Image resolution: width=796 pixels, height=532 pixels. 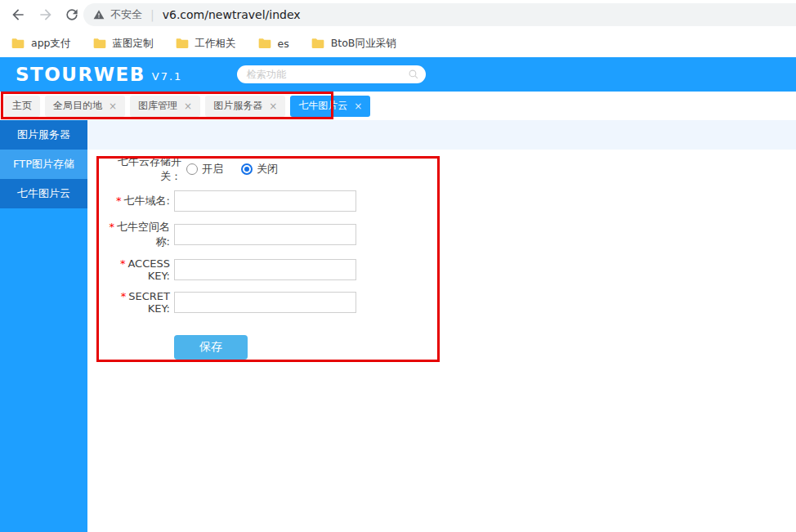 What do you see at coordinates (398, 106) in the screenshot?
I see `tab-bar: 主页 × 全局目的地 × 图库管理 × 图片服务器 × 七牛图片云 ×` at bounding box center [398, 106].